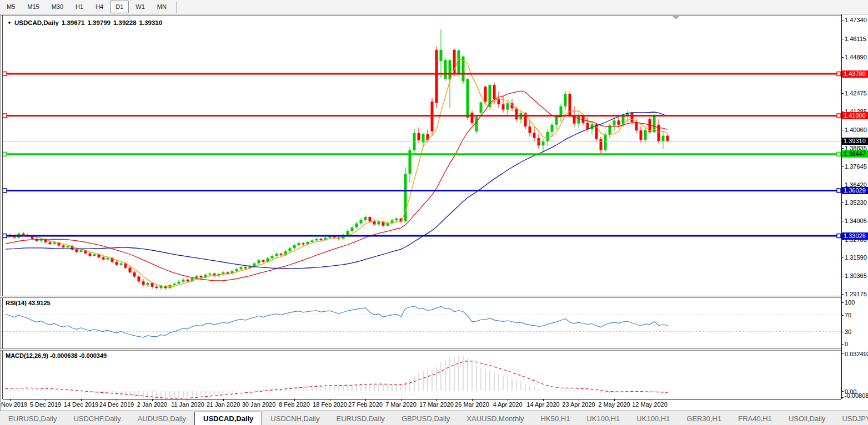 The width and height of the screenshot is (868, 425). I want to click on rsi-tick-label: 30, so click(856, 332).